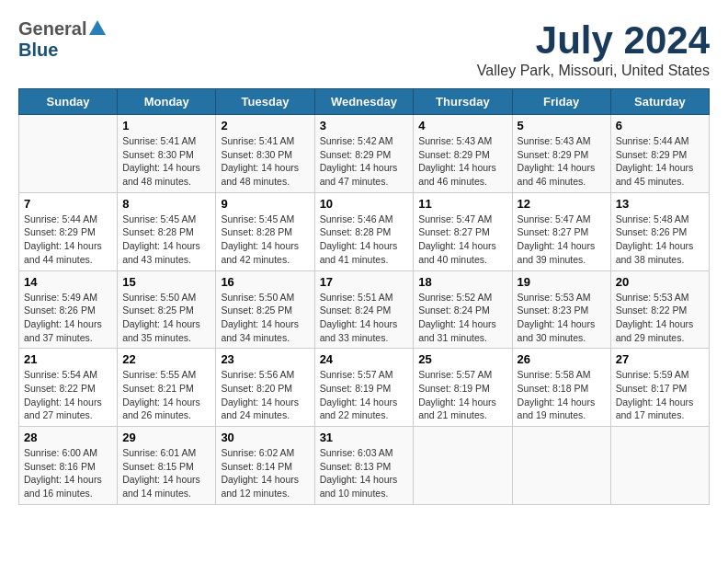 Image resolution: width=728 pixels, height=563 pixels. What do you see at coordinates (364, 232) in the screenshot?
I see `week-row-2: 7Sunrise: 5:44 AM Sunset: 8:29 PM Daylig…` at bounding box center [364, 232].